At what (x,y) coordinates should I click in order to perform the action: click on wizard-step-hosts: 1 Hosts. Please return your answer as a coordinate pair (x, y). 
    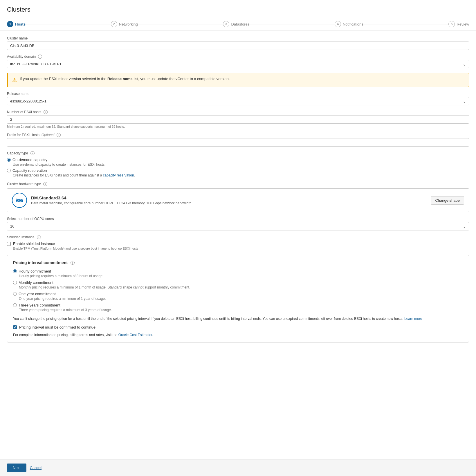
    Looking at the image, I should click on (16, 24).